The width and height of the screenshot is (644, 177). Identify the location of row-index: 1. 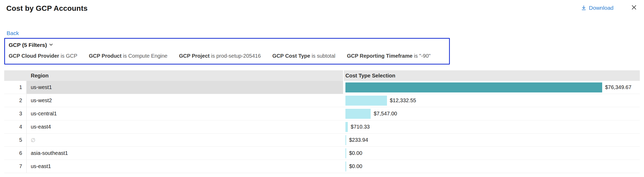
(21, 87).